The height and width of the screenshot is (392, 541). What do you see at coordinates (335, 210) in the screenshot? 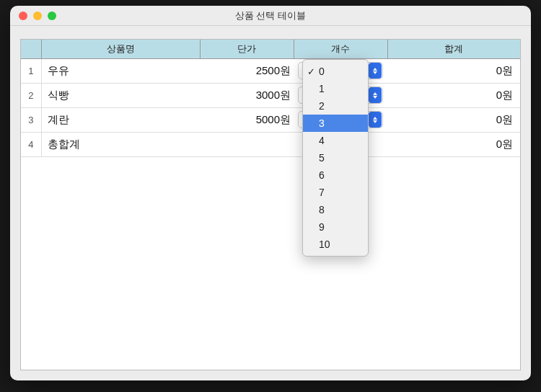
I see `dropdown-option: 8` at bounding box center [335, 210].